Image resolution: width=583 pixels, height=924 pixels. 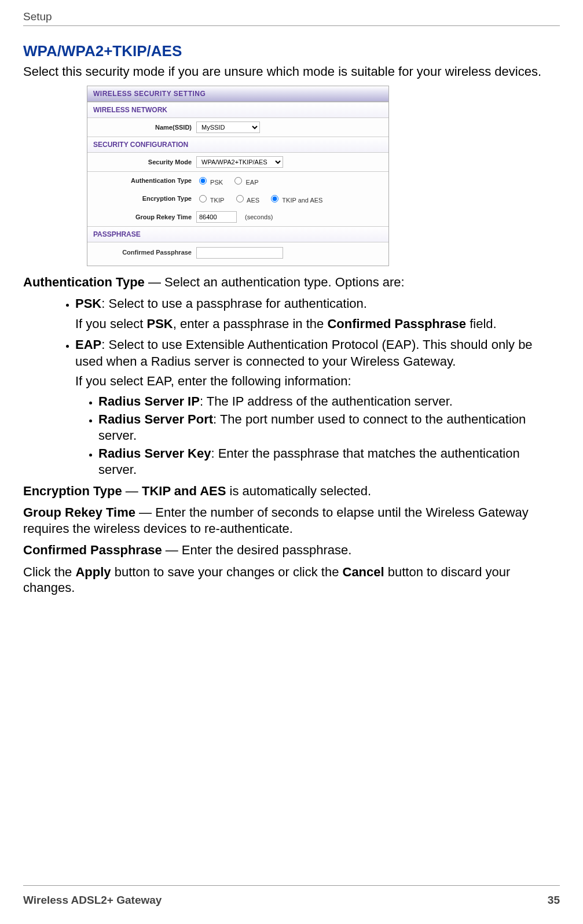 What do you see at coordinates (203, 181) in the screenshot?
I see `auth-psk-radio` at bounding box center [203, 181].